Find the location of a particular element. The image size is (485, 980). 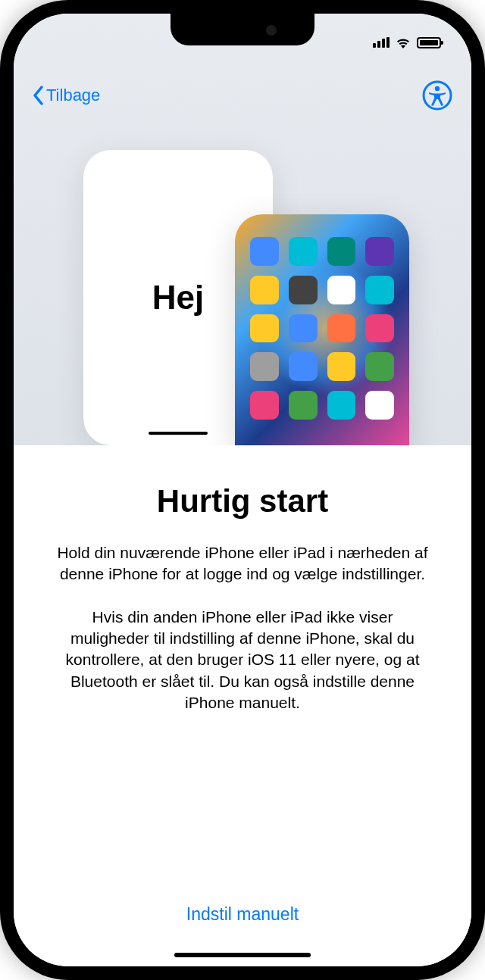

wifi-icon is located at coordinates (403, 42).